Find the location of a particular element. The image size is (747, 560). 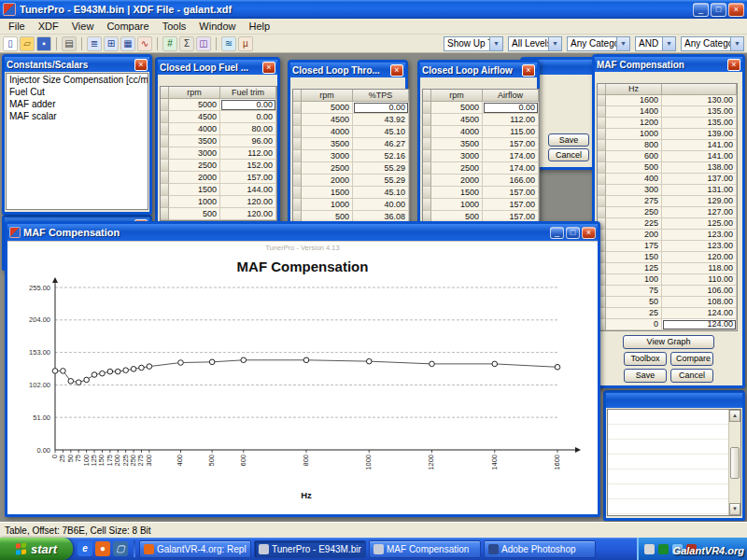

category-filter-dropdown: Any Categor ▼ is located at coordinates (599, 44).